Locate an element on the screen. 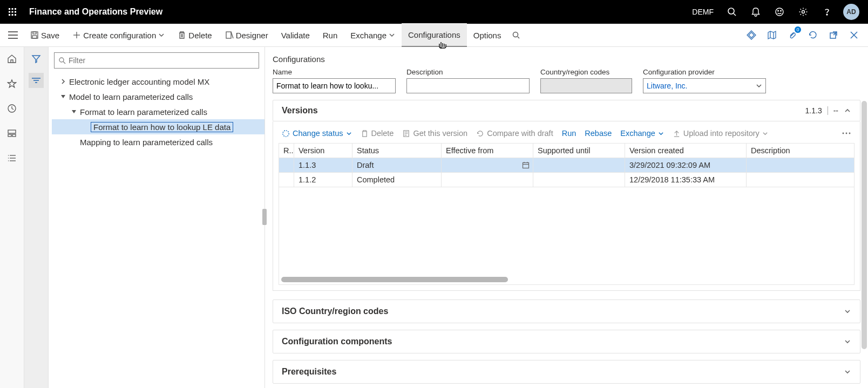 This screenshot has width=868, height=388. map-icon is located at coordinates (772, 35).